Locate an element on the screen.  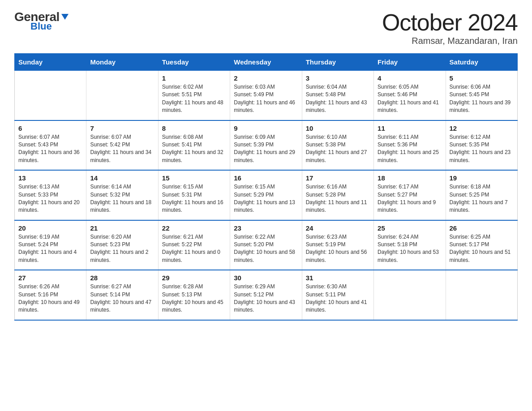
day-cell: 5Sunrise: 6:06 AM Sunset: 5:45 PM Daylig… is located at coordinates (481, 96).